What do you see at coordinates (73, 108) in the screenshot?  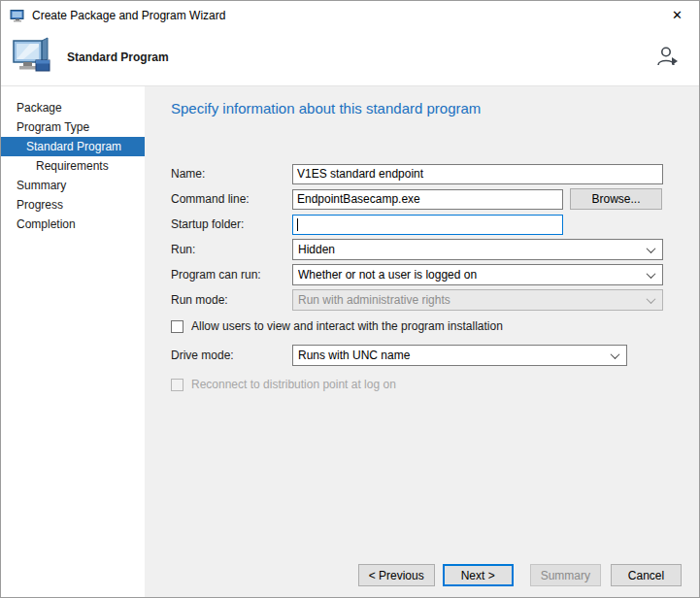 I see `sidebar-item-package: Package` at bounding box center [73, 108].